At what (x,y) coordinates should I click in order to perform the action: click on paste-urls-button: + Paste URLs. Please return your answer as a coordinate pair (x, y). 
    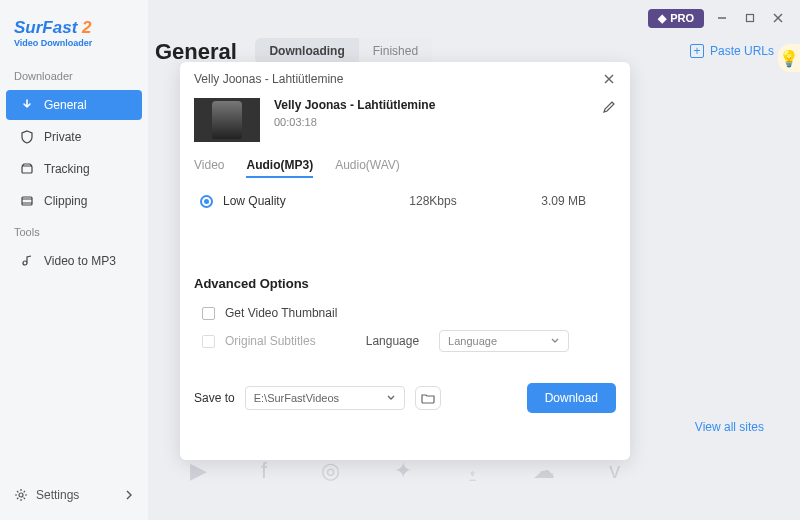
    Looking at the image, I should click on (732, 51).